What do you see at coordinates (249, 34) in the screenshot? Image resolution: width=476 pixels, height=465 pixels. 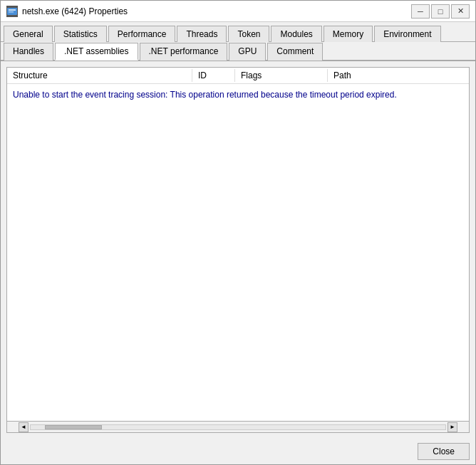 I see `tab-token: Token` at bounding box center [249, 34].